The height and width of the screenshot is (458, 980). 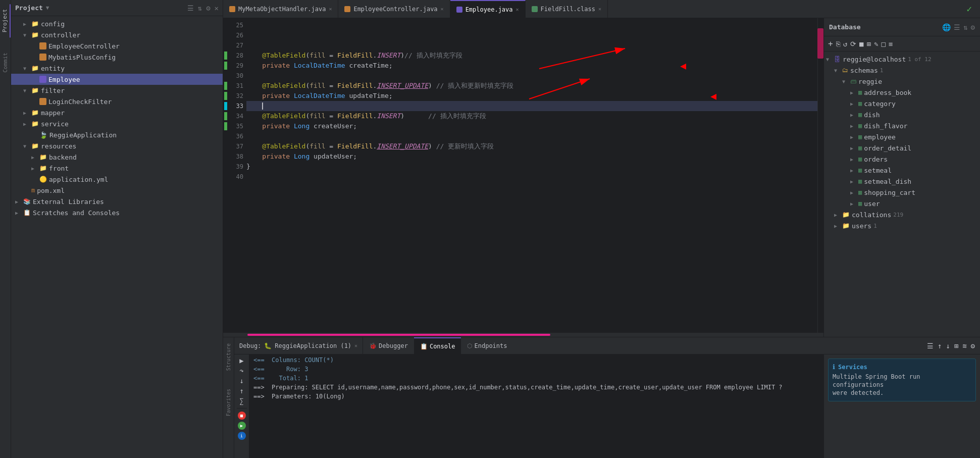 I want to click on console-line-4: ==> Preparing: SELECT id,username,name,p…, so click(x=536, y=388).